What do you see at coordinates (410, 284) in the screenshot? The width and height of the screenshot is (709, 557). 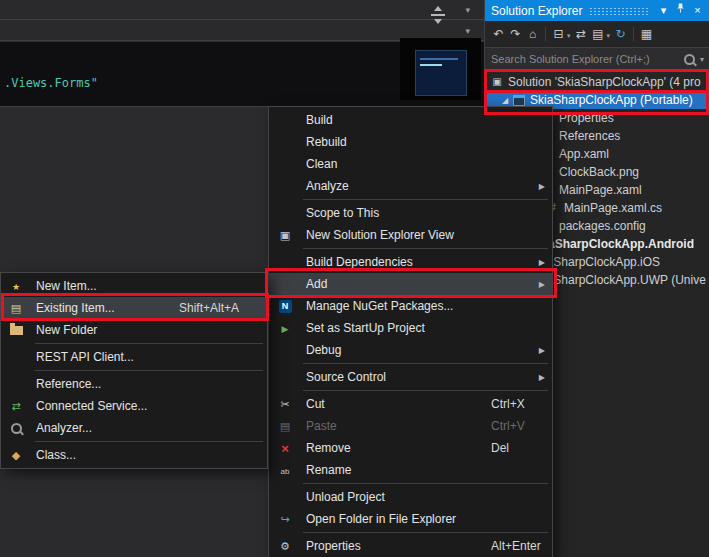 I see `menu-item-add: Add▶` at bounding box center [410, 284].